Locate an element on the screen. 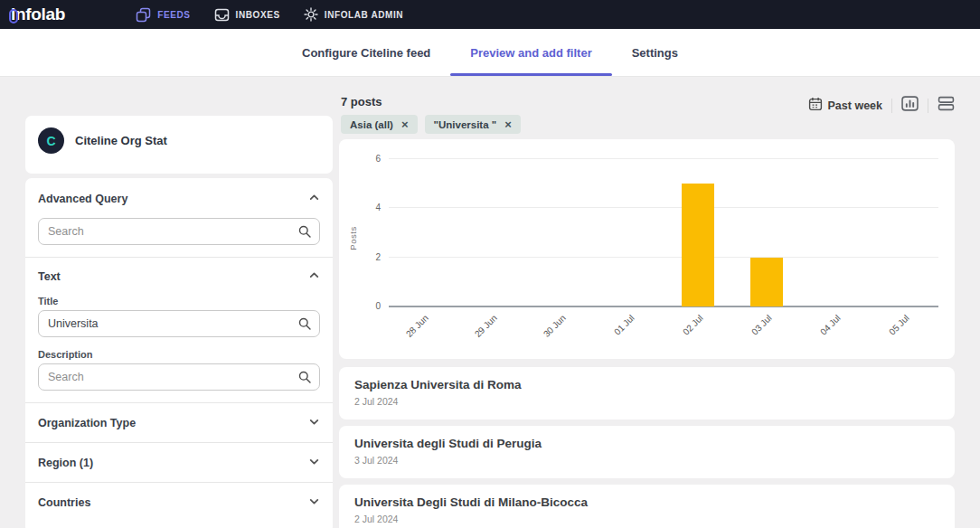  post-title: Sapienza Universita di Roma is located at coordinates (647, 385).